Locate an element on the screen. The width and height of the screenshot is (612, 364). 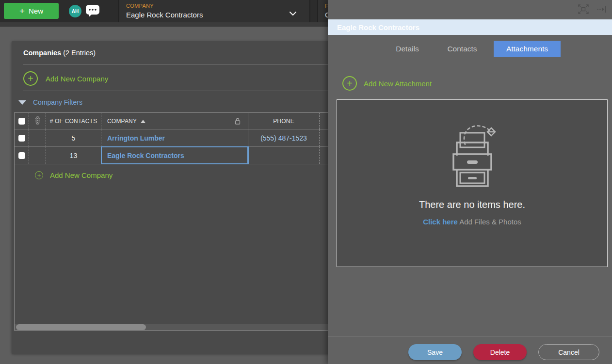
company-link: Eagle Rock Contractors is located at coordinates (145, 156).